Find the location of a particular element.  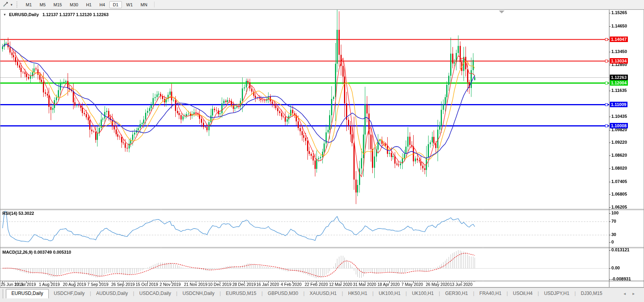

date-axis-label: 31 Mar 2020 is located at coordinates (365, 284).